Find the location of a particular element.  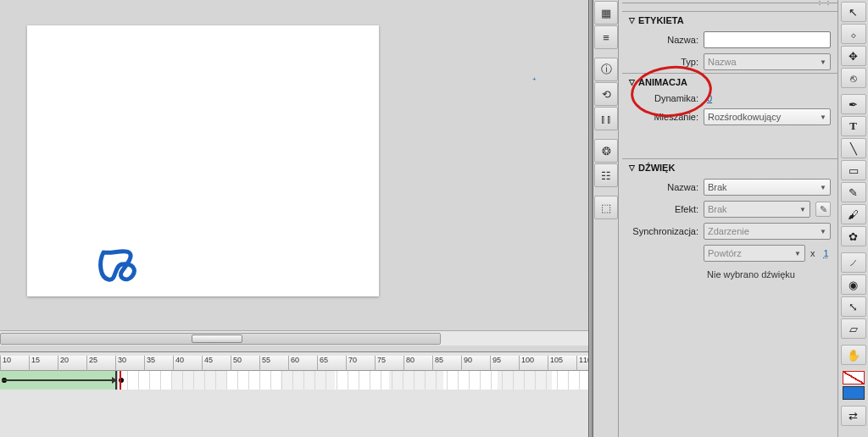

section-title: DŹWIĘK is located at coordinates (656, 168).